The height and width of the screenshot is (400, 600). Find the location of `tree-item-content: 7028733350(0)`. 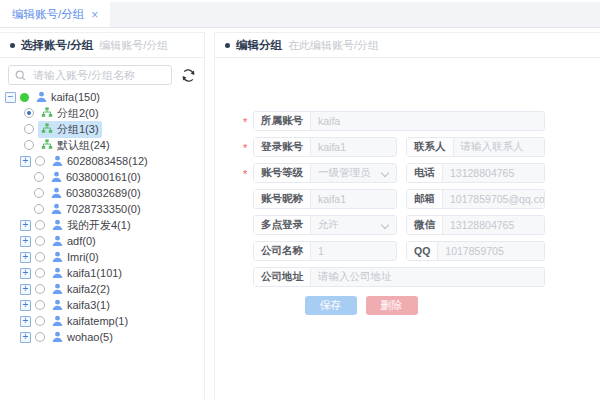

tree-item-content: 7028733350(0) is located at coordinates (96, 209).